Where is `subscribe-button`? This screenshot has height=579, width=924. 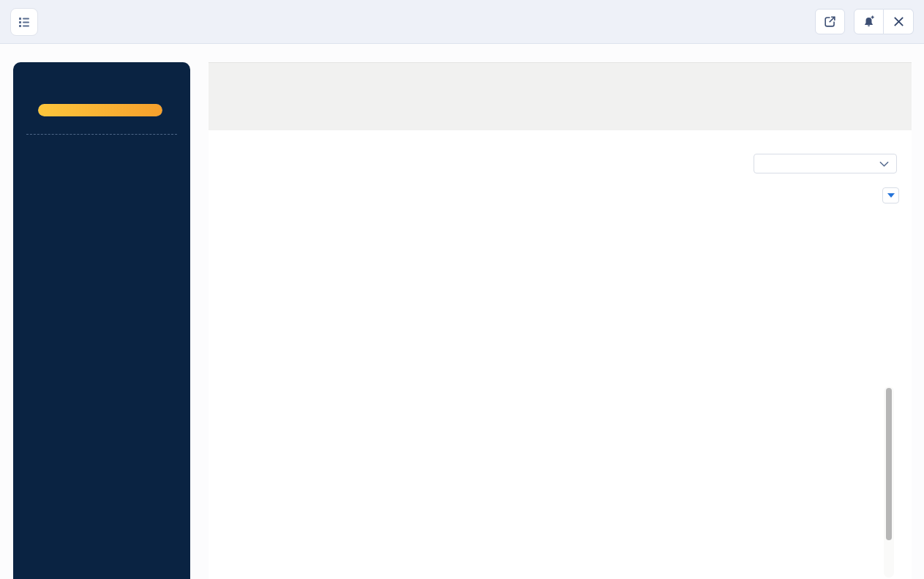 subscribe-button is located at coordinates (869, 22).